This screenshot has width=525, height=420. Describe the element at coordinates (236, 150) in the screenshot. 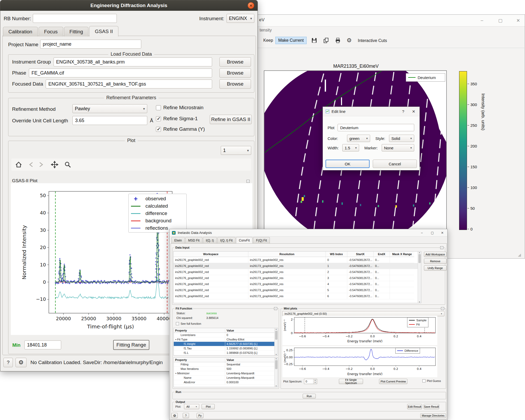

I see `bank-select: 1▾` at that location.